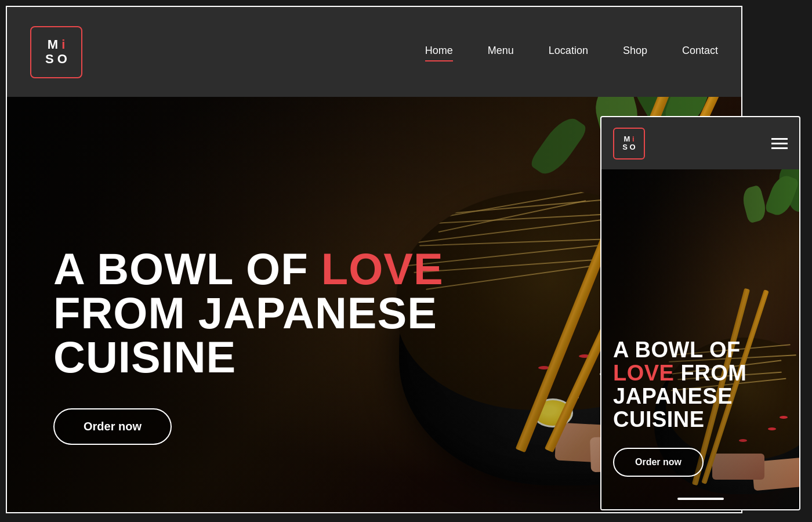 Image resolution: width=812 pixels, height=522 pixels. I want to click on nav-contact: Contact, so click(700, 52).